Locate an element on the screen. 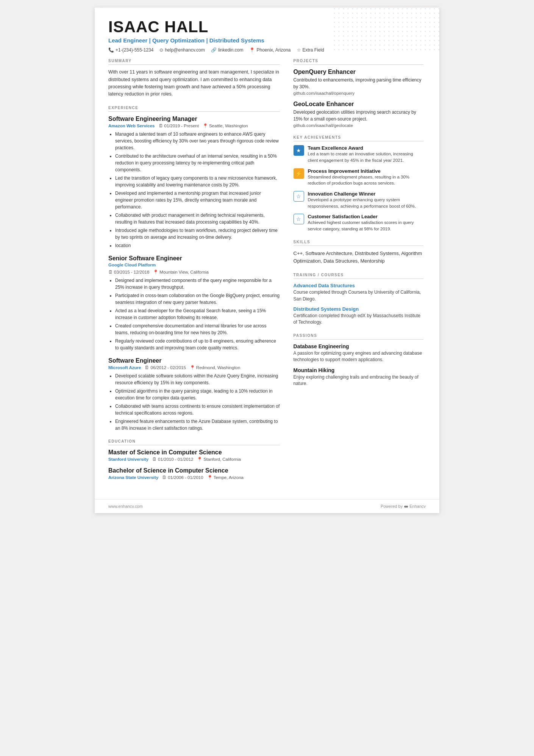  achievement-4-desc: Achieved highest customer satisfaction s… is located at coordinates (366, 226).